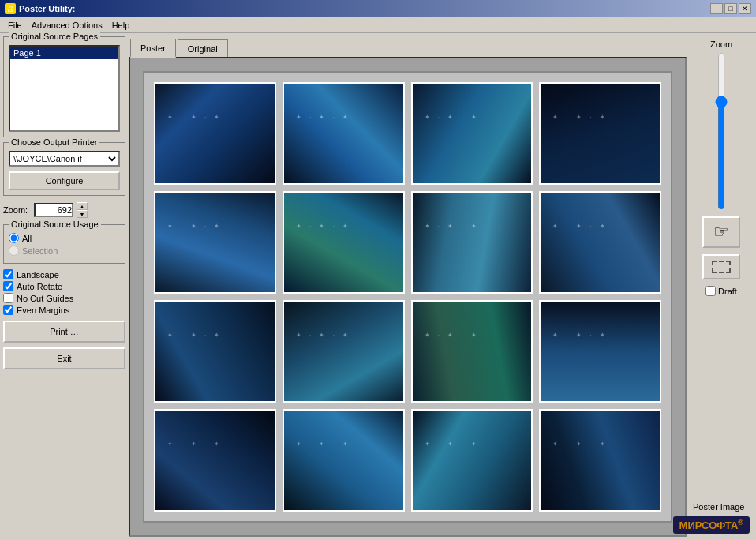 This screenshot has height=540, width=756. What do you see at coordinates (721, 267) in the screenshot?
I see `marquee-tool-button` at bounding box center [721, 267].